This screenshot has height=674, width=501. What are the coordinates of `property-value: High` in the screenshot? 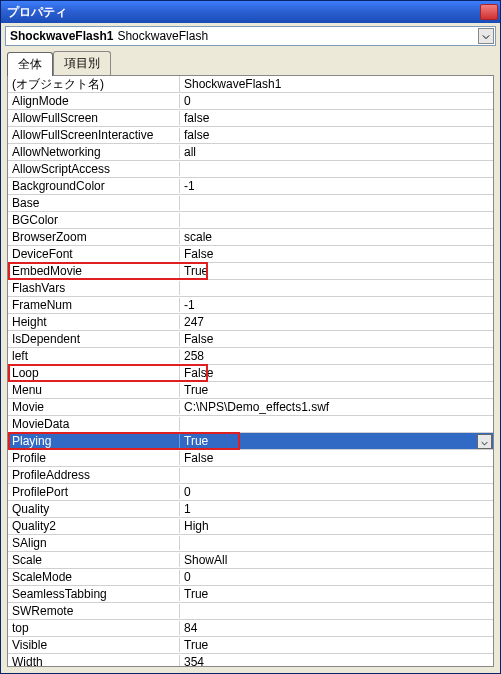 It's located at (336, 526).